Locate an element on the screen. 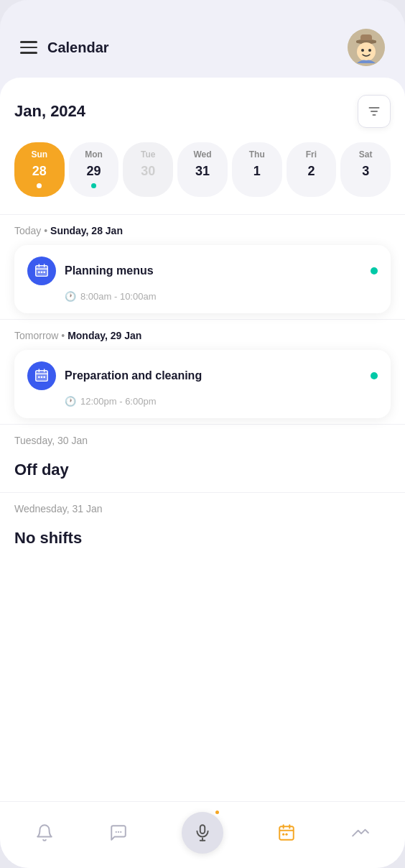 The image size is (405, 868). day-number: 1 is located at coordinates (257, 171).